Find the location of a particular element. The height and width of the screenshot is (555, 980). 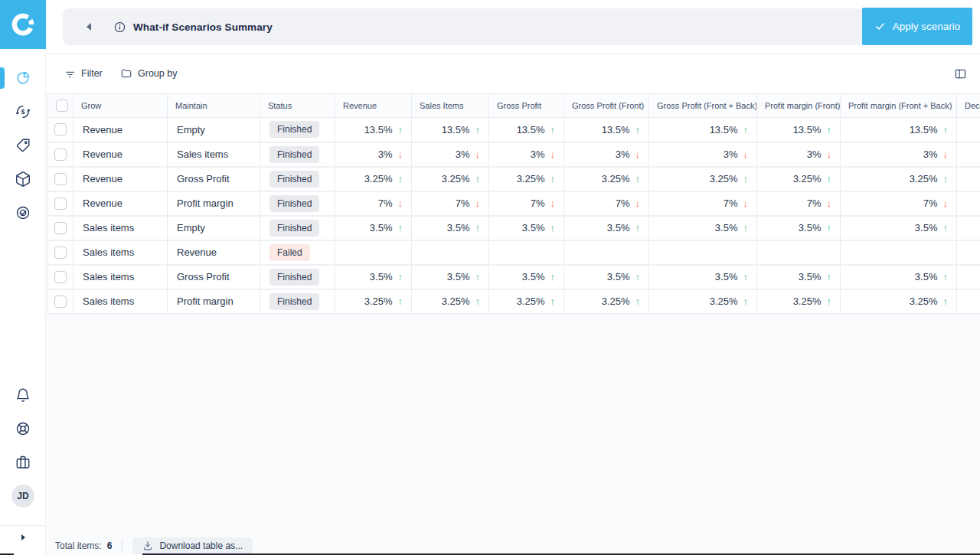

cell-metric: 7%↓ is located at coordinates (606, 204).